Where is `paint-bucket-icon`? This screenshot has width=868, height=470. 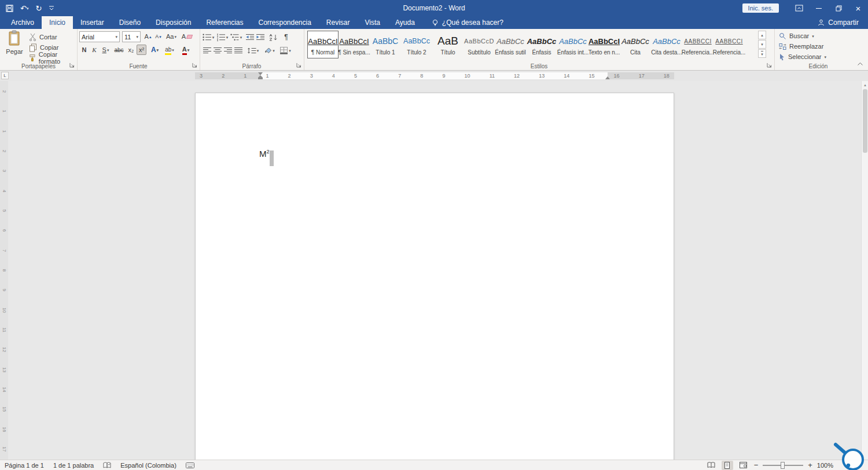 paint-bucket-icon is located at coordinates (267, 51).